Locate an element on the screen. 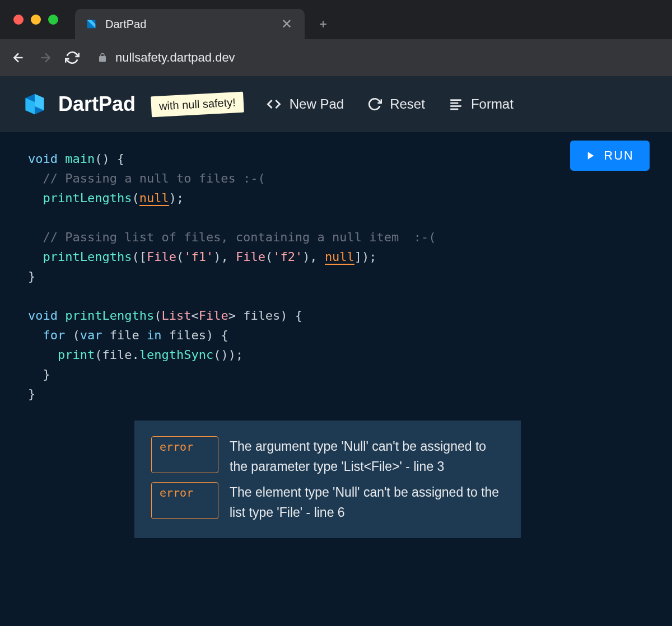 The image size is (672, 626). back-button is located at coordinates (18, 58).